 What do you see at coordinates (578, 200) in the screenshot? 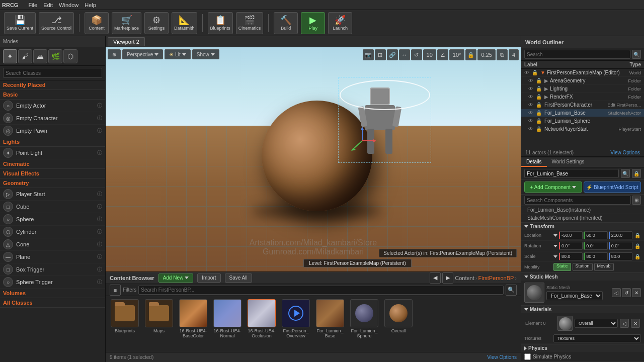
I see `component-search-input` at bounding box center [578, 200].